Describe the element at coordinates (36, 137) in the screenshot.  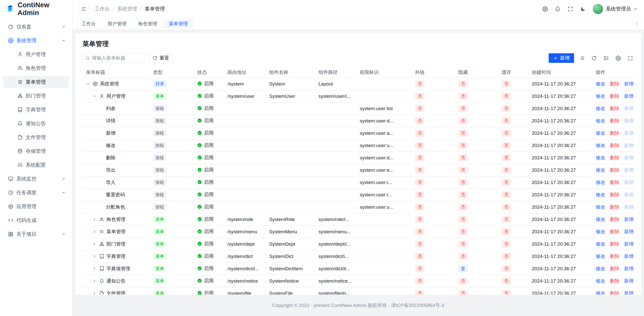
I see `sidebar-subitem-file: 文件管理` at that location.